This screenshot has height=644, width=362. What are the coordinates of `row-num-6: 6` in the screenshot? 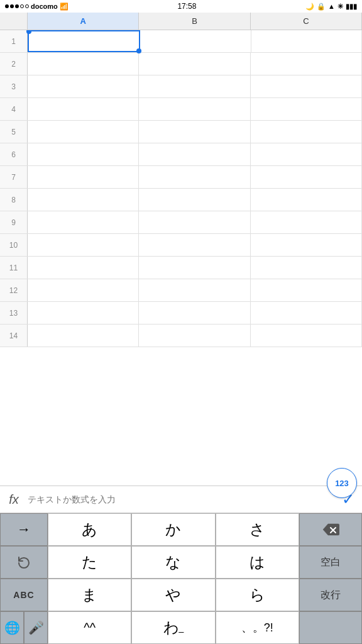 It's located at (14, 155).